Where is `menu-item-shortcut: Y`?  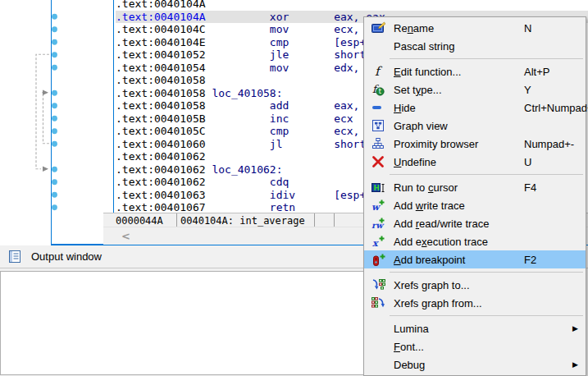
menu-item-shortcut: Y is located at coordinates (528, 90).